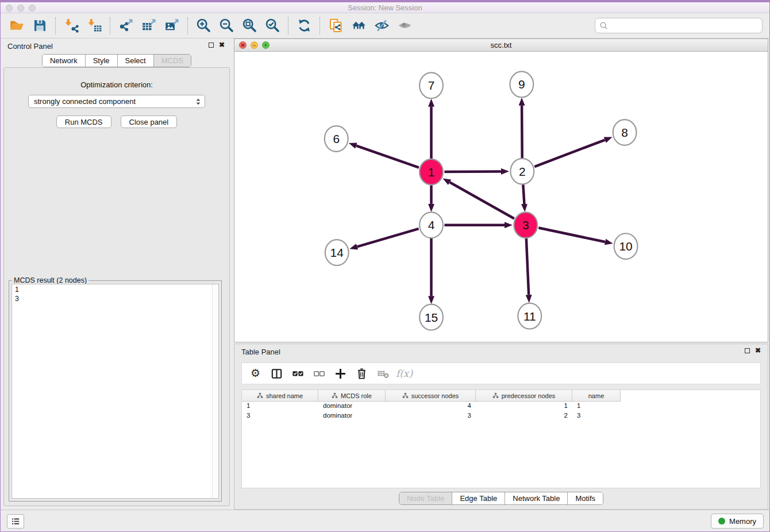  Describe the element at coordinates (336, 26) in the screenshot. I see `duplicate-network-button` at that location.